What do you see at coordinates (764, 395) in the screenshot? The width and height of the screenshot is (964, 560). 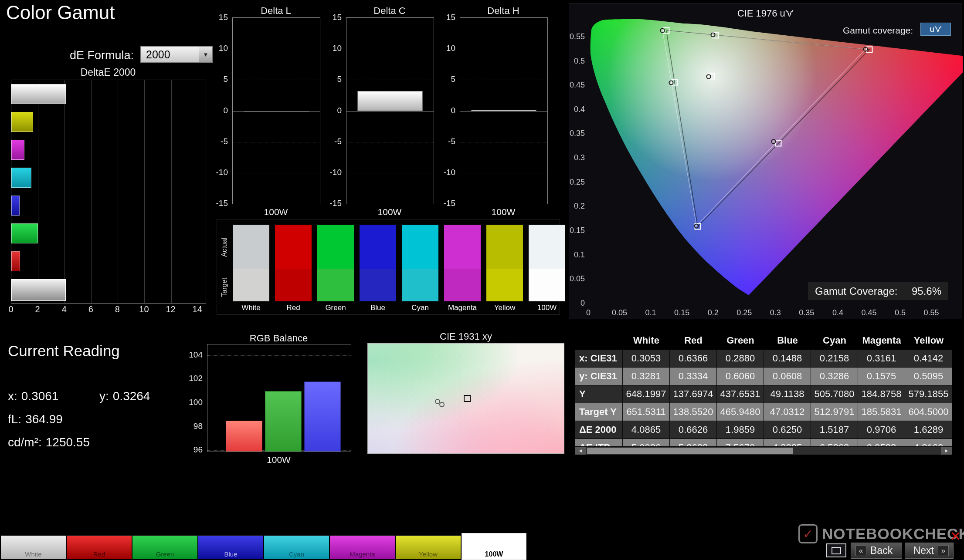 I see `table-row: Y648.1997137.6974437.653149.1138505.7080…` at bounding box center [764, 395].